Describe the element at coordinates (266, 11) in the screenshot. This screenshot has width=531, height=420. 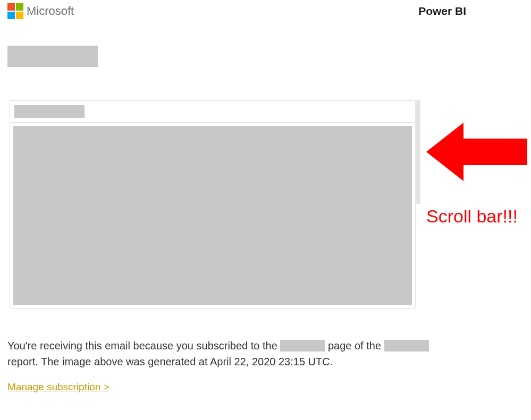
I see `email-header: Microsoft Power BI` at that location.